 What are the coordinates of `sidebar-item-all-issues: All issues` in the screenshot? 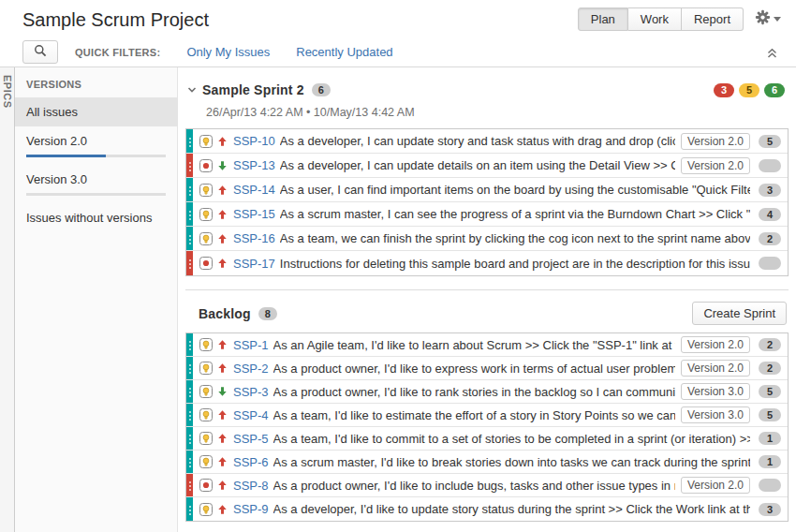 It's located at (96, 112).